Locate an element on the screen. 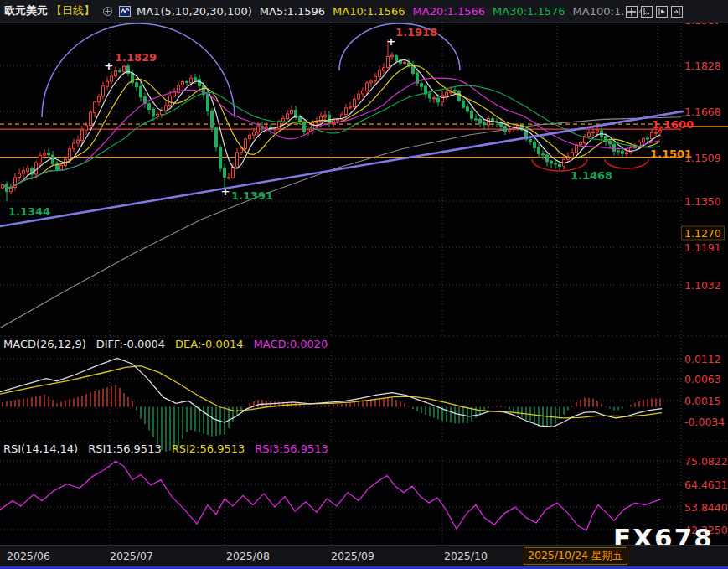 The width and height of the screenshot is (728, 569). chart-toolbar is located at coordinates (654, 12).